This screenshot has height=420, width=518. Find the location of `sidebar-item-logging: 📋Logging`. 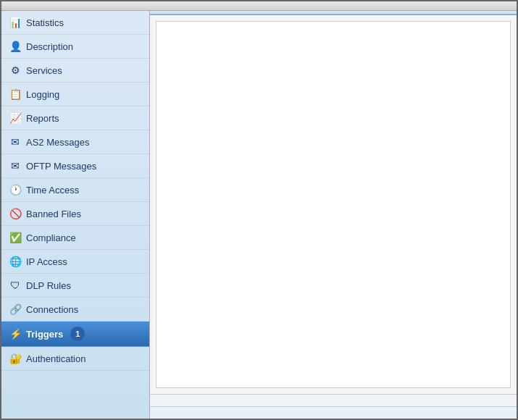

sidebar-item-logging: 📋Logging is located at coordinates (75, 94).